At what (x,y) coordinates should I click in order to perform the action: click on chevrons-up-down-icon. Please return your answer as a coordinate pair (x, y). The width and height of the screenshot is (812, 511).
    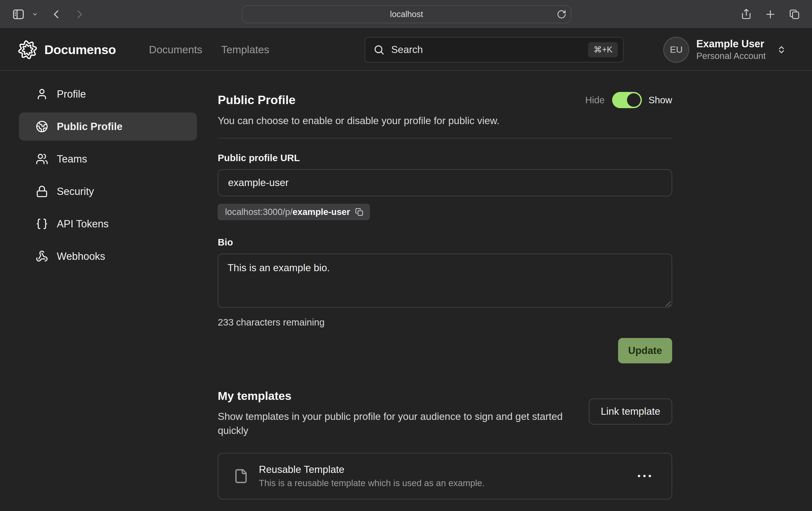
    Looking at the image, I should click on (782, 50).